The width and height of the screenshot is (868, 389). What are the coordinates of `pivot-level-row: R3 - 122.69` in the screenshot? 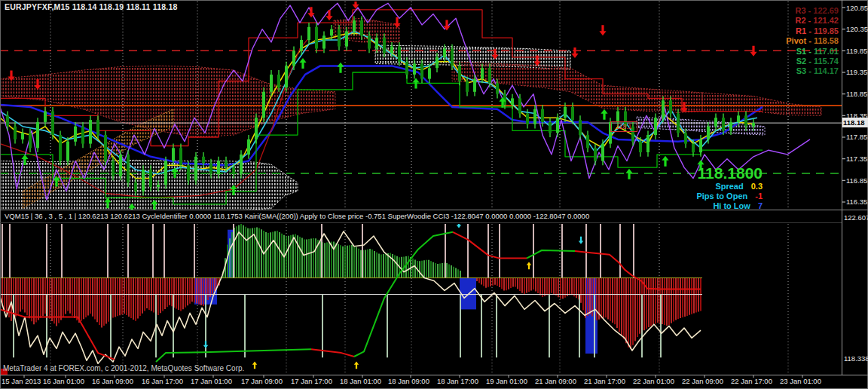 It's located at (812, 11).